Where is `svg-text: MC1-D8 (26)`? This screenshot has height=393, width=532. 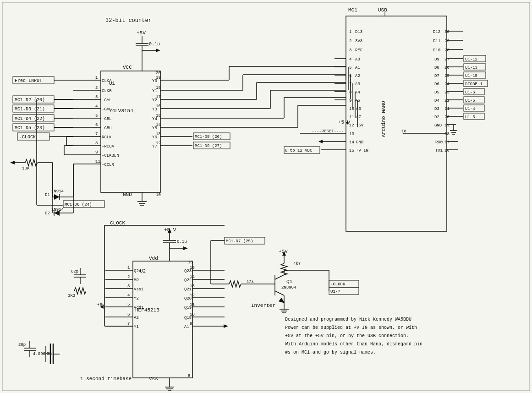
svg-text: MC1-D8 (26) is located at coordinates (208, 137).